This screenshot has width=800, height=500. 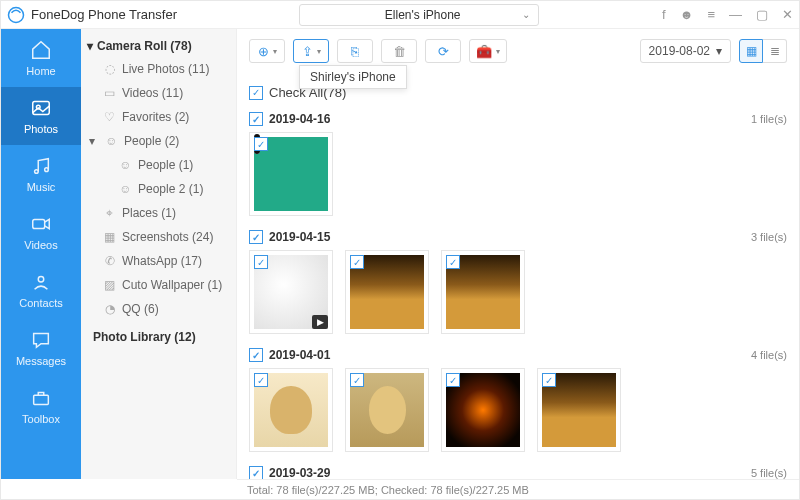 I want to click on menu-icon: ≡, so click(x=711, y=14).